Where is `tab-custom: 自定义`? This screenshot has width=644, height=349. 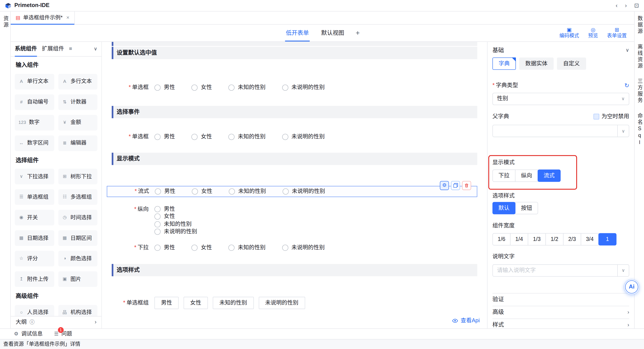 tab-custom: 自定义 is located at coordinates (572, 63).